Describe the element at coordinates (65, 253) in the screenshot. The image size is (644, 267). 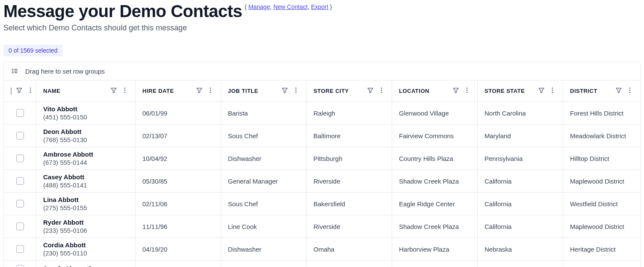
I see `contact-phone: (230) 555-0110` at that location.